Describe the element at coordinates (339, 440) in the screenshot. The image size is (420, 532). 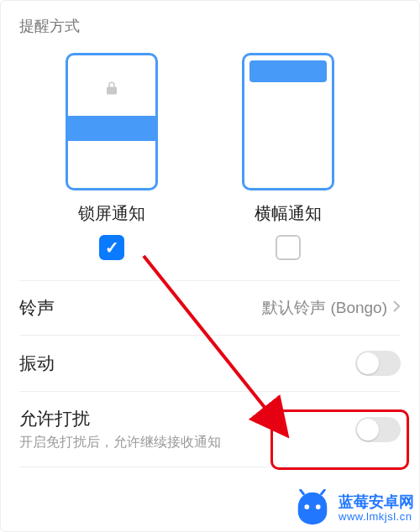
I see `annotation-highlight-box` at that location.